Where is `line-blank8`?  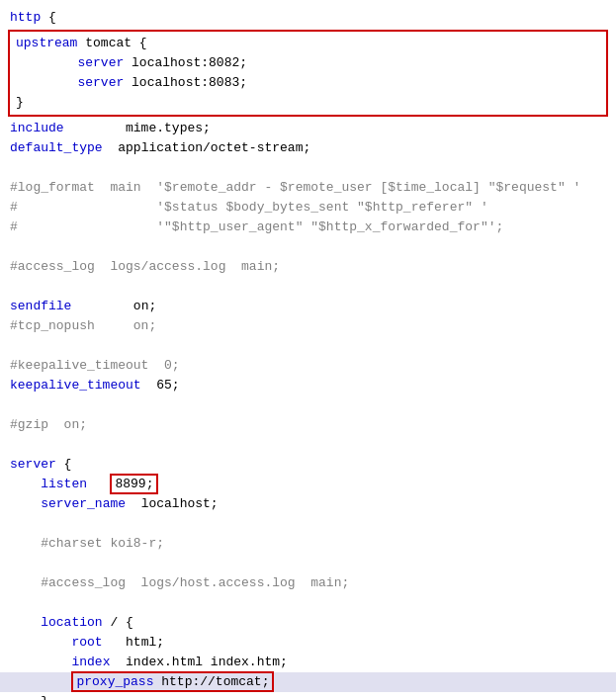
line-blank8 is located at coordinates (308, 564).